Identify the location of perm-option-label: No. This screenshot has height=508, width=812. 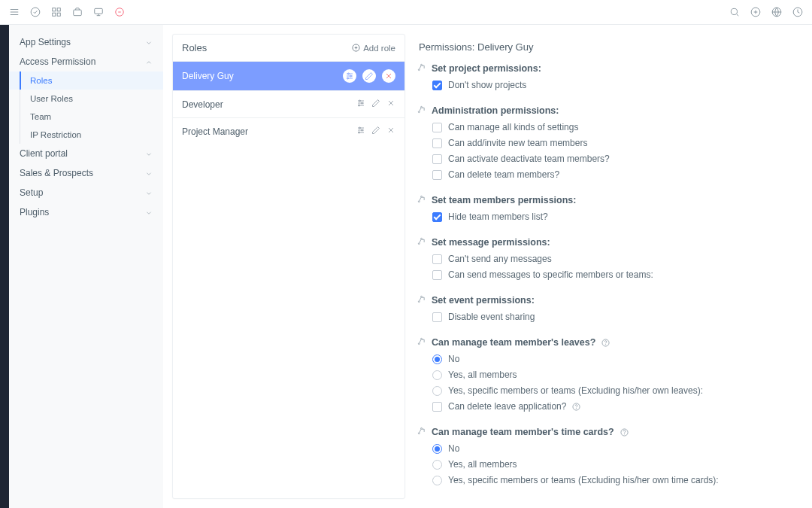
(454, 359).